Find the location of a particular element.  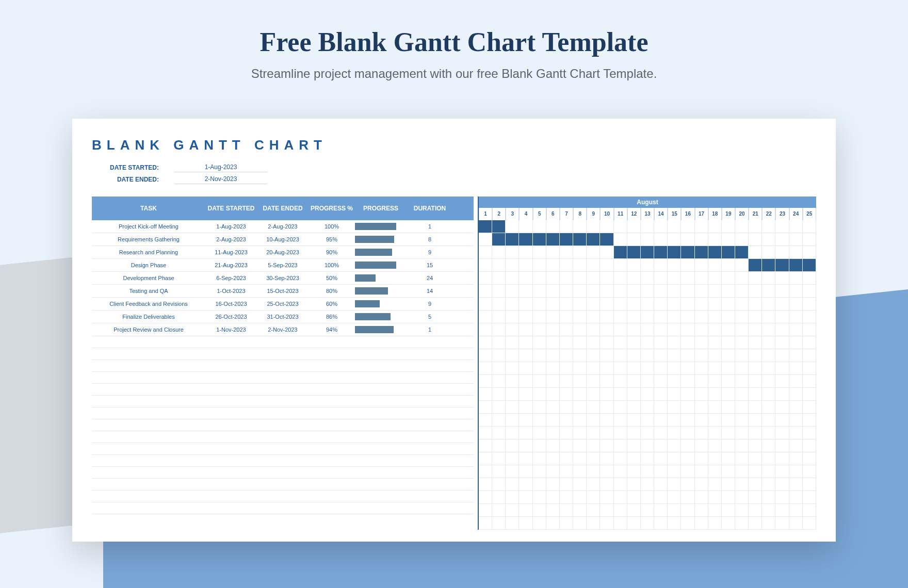

cell-progress-pct: 95% is located at coordinates (332, 239).